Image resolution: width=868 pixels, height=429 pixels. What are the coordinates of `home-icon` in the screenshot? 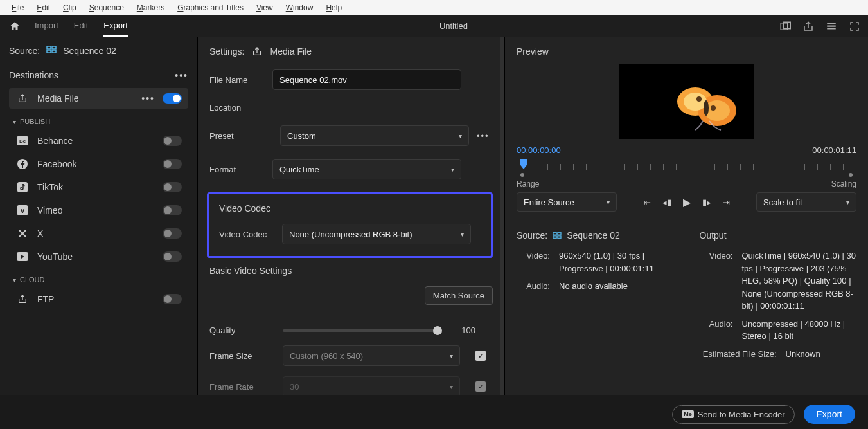 It's located at (15, 26).